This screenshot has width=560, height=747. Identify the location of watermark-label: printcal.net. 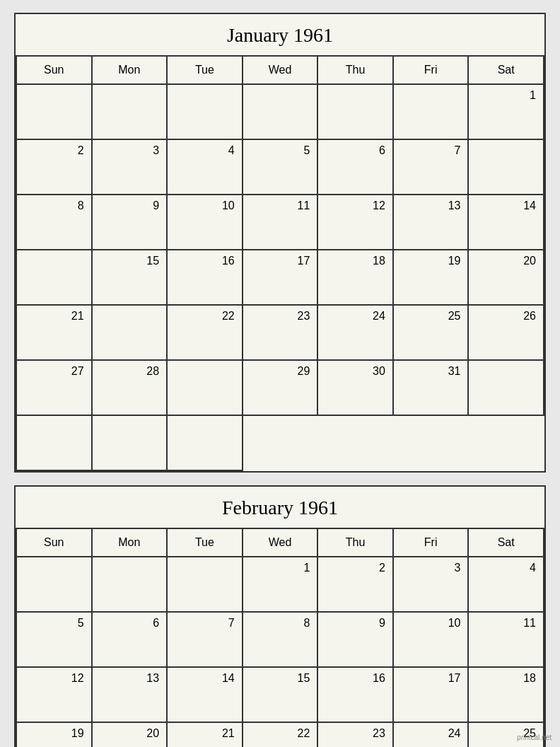
(535, 737).